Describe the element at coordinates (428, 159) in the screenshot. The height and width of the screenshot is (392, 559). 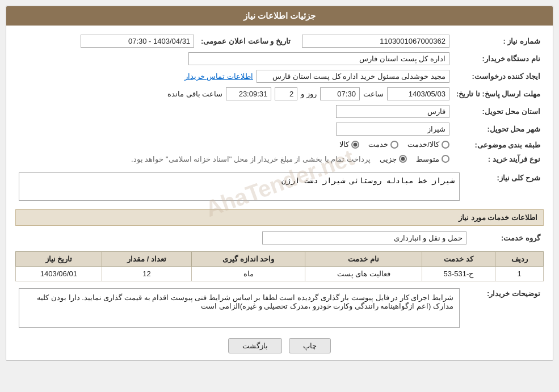
I see `purchase-type-medium-label: متوسط` at that location.